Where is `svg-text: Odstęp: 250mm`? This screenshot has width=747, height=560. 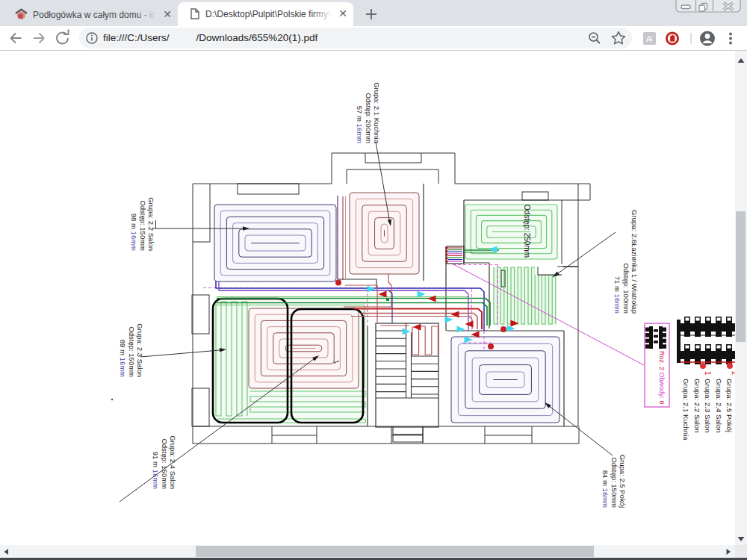
svg-text: Odstęp: 250mm is located at coordinates (527, 231).